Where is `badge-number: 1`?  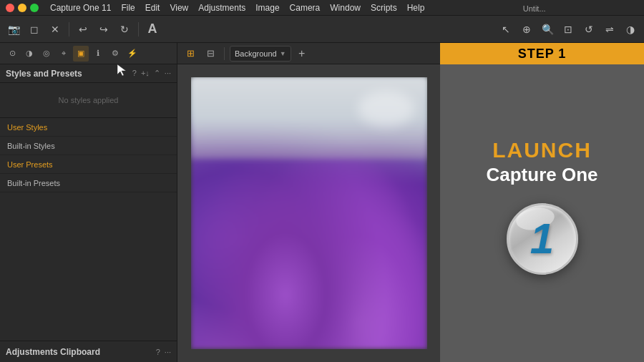
badge-number: 1 is located at coordinates (542, 239).